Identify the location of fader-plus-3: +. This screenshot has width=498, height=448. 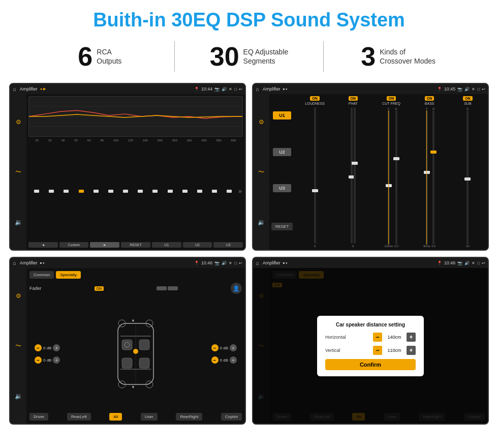
(233, 348).